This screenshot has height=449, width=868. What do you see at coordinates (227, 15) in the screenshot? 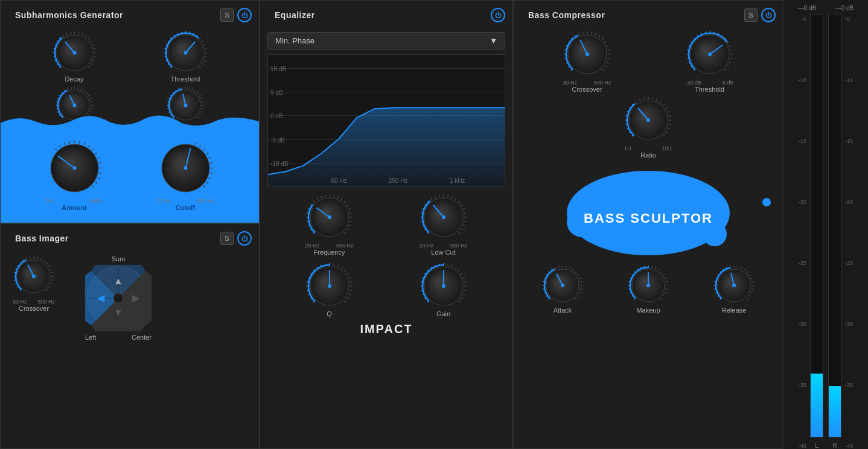
I see `subharmonics-s-button: S` at bounding box center [227, 15].